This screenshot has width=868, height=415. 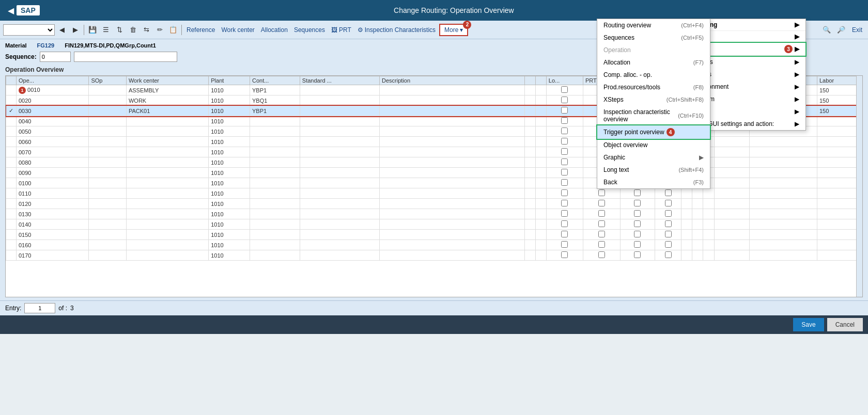 I want to click on allocation-button: Allocation, so click(x=274, y=30).